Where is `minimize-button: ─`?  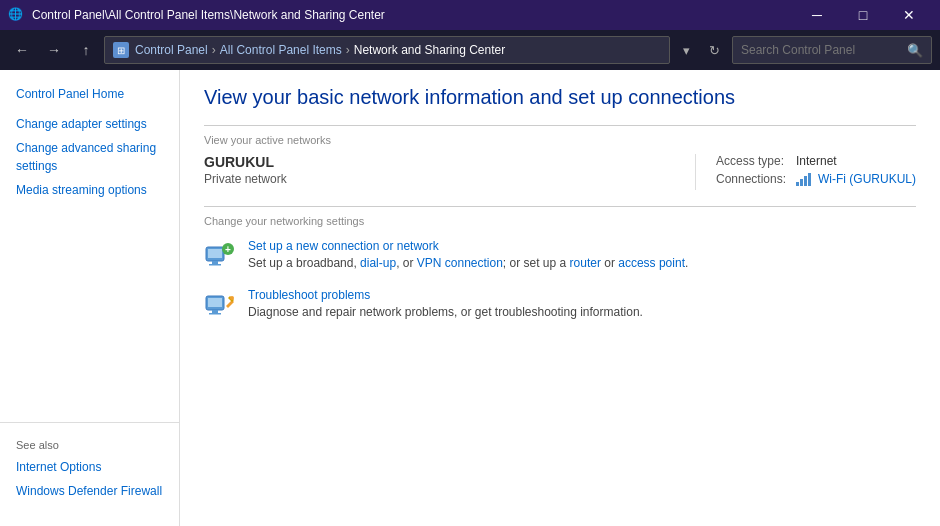 minimize-button: ─ is located at coordinates (817, 15).